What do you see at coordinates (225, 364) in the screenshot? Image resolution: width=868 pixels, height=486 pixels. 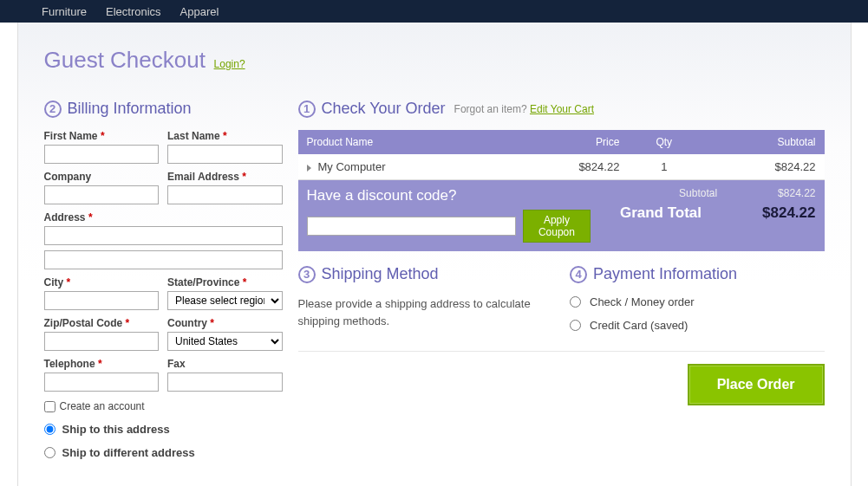 I see `label-fax: Fax` at bounding box center [225, 364].